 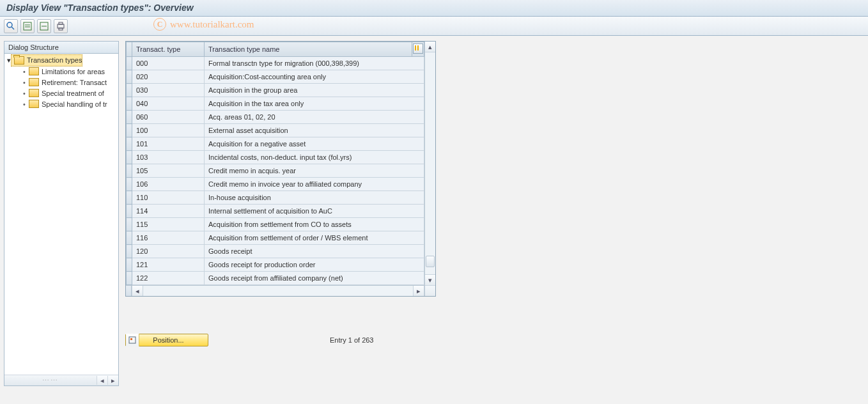 I want to click on table-row: 105Credit memo in acquis. year, so click(x=275, y=171).